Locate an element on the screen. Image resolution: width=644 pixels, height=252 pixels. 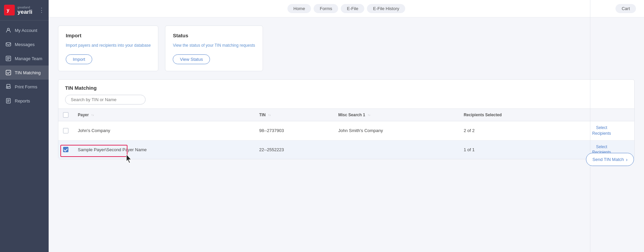
row2-tin: 22--2552223 is located at coordinates (294, 150).